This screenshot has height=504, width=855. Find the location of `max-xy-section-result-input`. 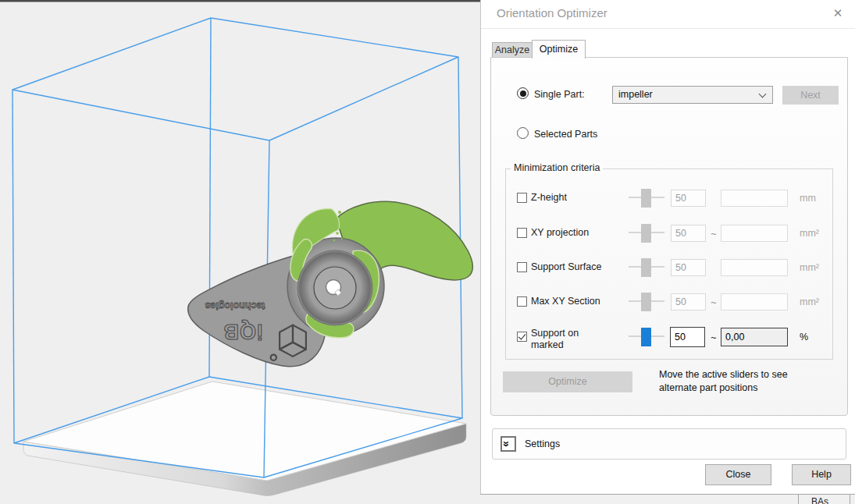

max-xy-section-result-input is located at coordinates (754, 302).